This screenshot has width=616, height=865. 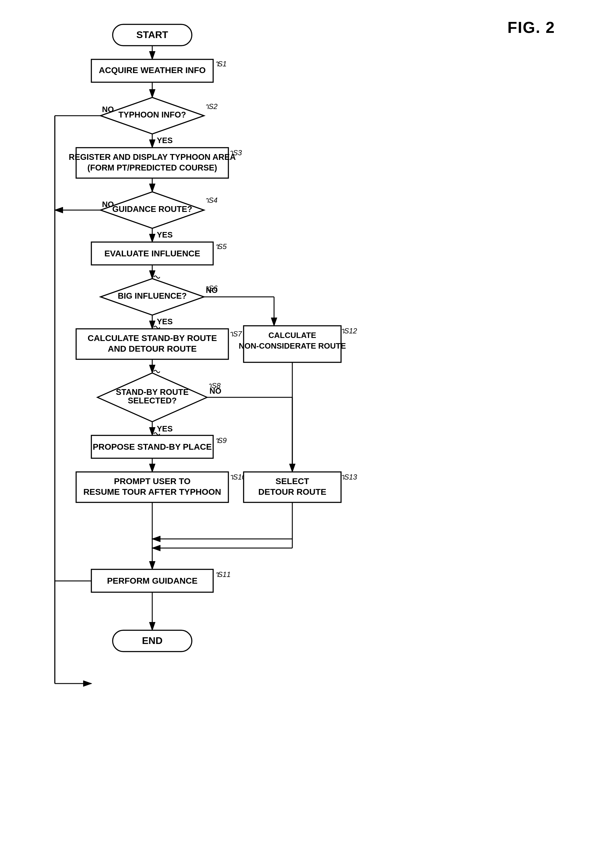 I want to click on s5-label: EVALUATE INFLUENCE, so click(x=152, y=253).